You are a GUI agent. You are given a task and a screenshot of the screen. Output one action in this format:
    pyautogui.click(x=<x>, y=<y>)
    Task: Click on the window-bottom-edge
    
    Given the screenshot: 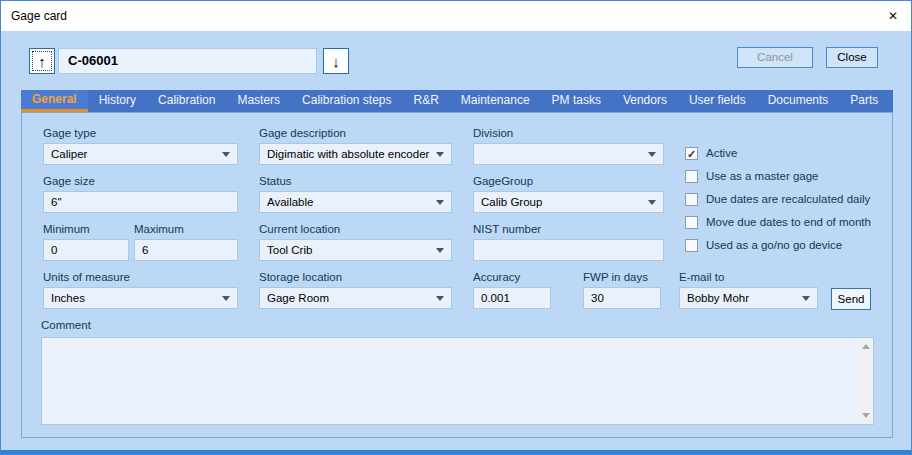 What is the action you would take?
    pyautogui.click(x=456, y=452)
    